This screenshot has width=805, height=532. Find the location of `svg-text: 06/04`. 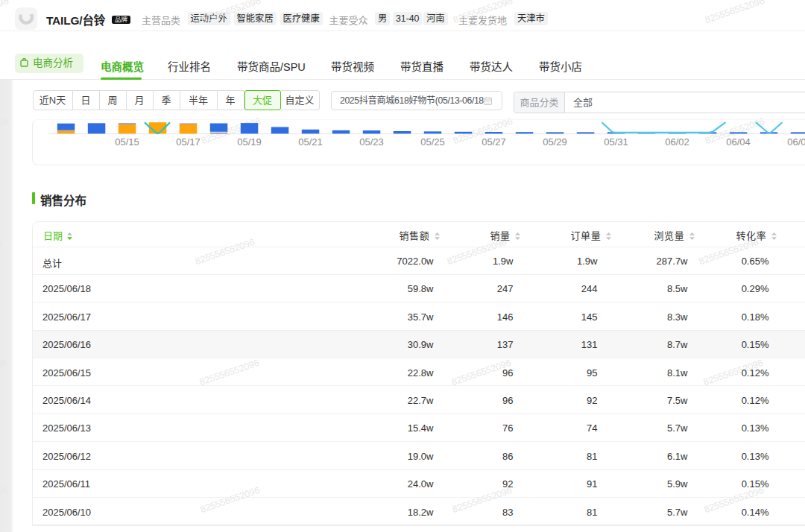

svg-text: 06/04 is located at coordinates (738, 142).